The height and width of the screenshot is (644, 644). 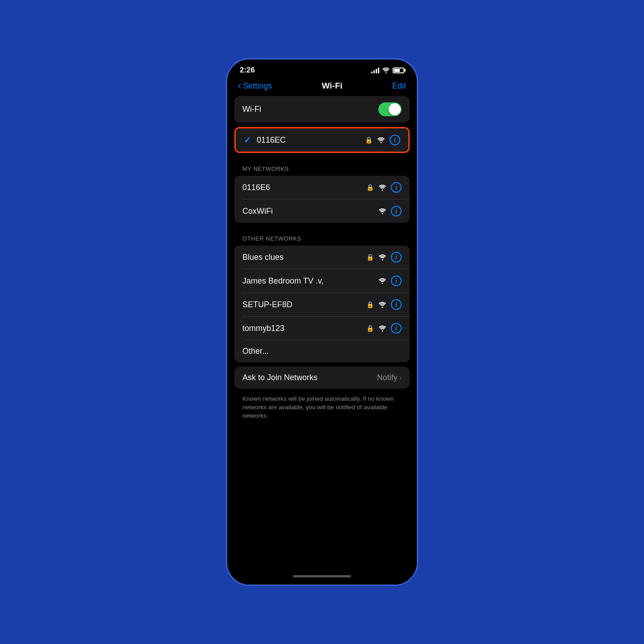 I want to click on info-button-james-bedroom: i, so click(x=396, y=281).